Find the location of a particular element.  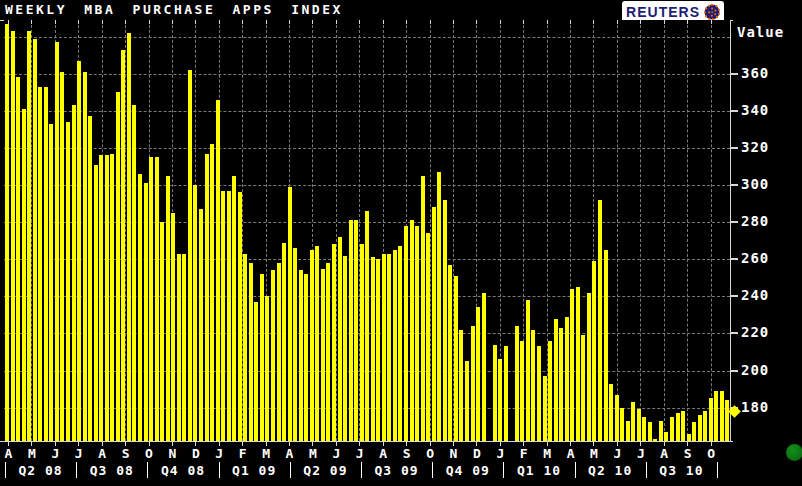

quarter-label: Q3 08 is located at coordinates (112, 470).